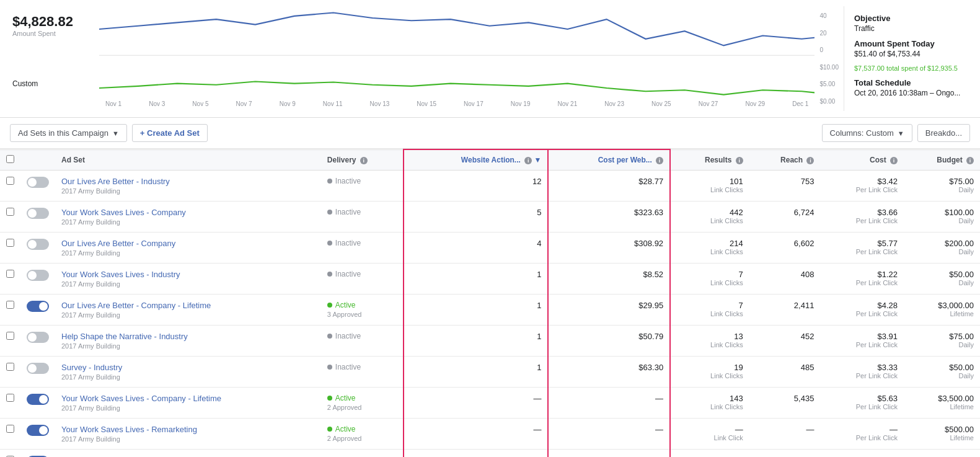 The image size is (980, 457). What do you see at coordinates (942, 216) in the screenshot?
I see `row-budget-cell: $100.00 Daily` at bounding box center [942, 216].